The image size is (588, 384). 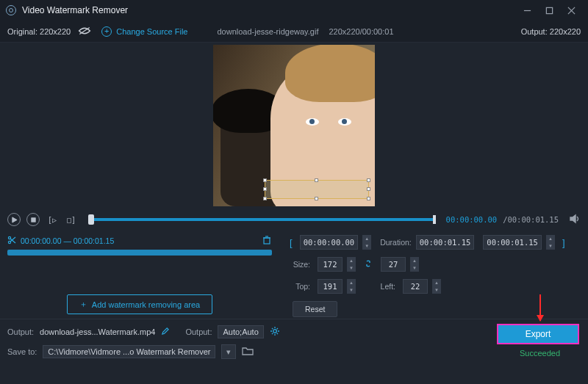 I want to click on app-title: Video Watermark Remover, so click(x=75, y=10).